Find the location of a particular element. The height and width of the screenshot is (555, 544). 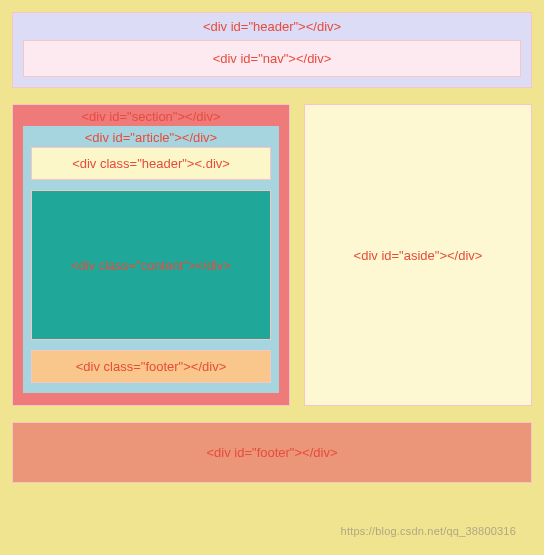

watermark-text: https://blog.csdn.net/qq_38800316 is located at coordinates (428, 531).